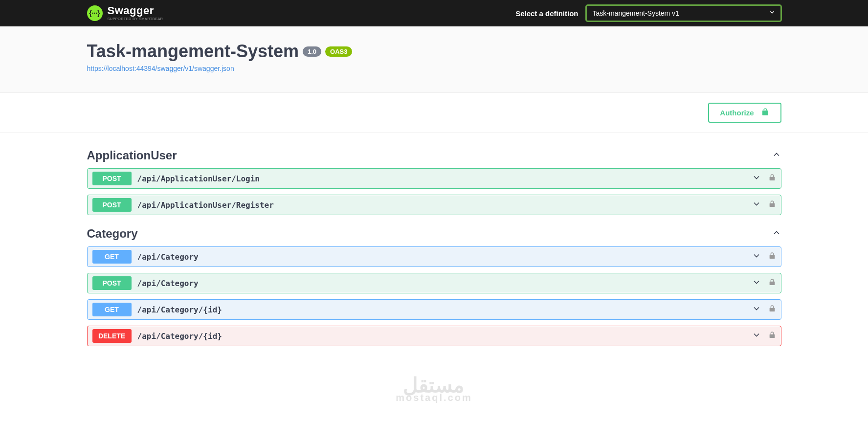 Image resolution: width=868 pixels, height=422 pixels. Describe the element at coordinates (434, 283) in the screenshot. I see `operation-row: POST /api/Category` at that location.